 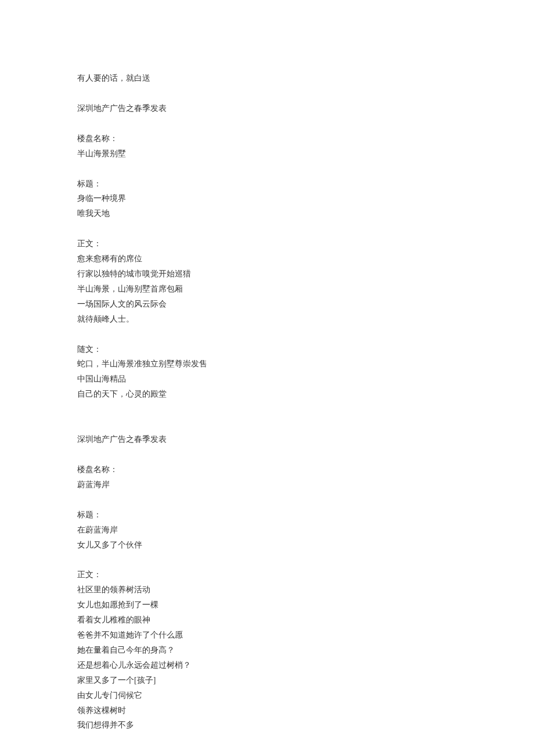 What do you see at coordinates (305, 350) in the screenshot?
I see `ad1-follow-label: 随文：` at bounding box center [305, 350].